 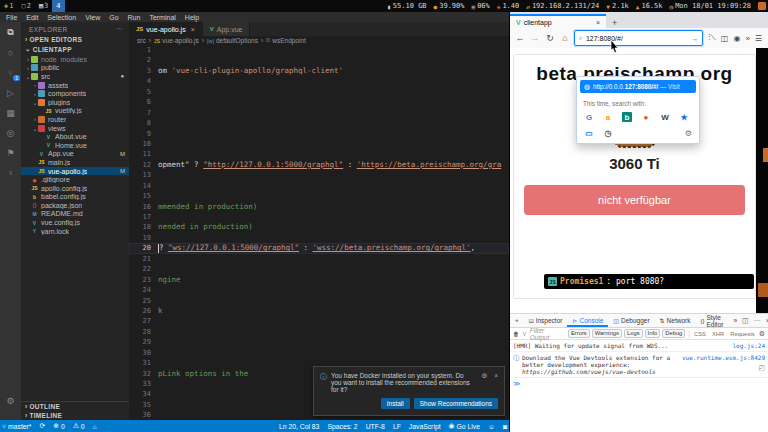 I want to click on tree-item-home-vue: VHome.vue, so click(x=75, y=146).